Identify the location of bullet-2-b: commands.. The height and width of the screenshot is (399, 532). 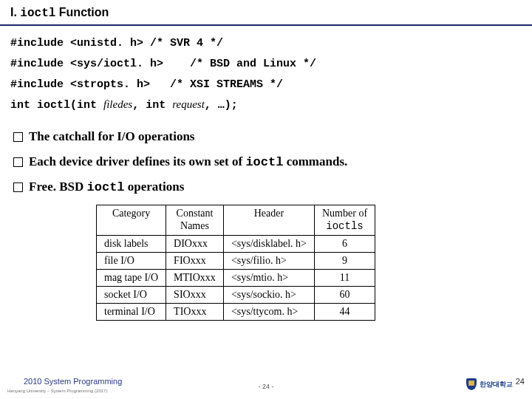
(315, 161).